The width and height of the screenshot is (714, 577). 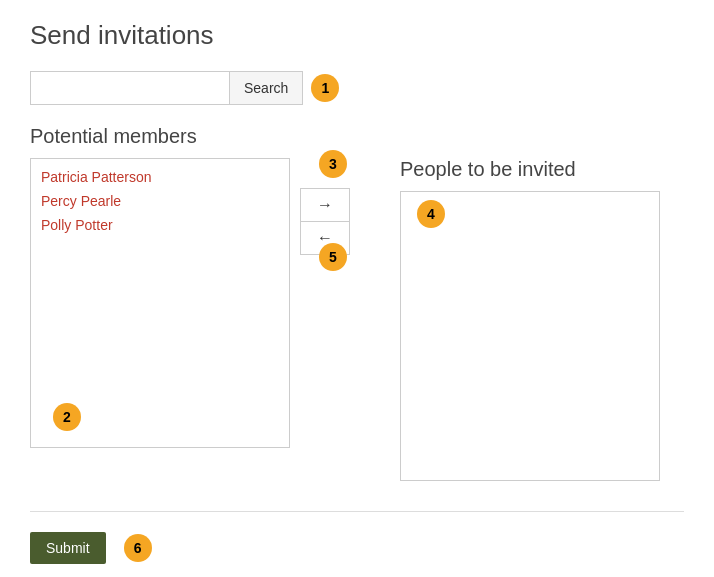 What do you see at coordinates (67, 417) in the screenshot?
I see `badge-2: 2` at bounding box center [67, 417].